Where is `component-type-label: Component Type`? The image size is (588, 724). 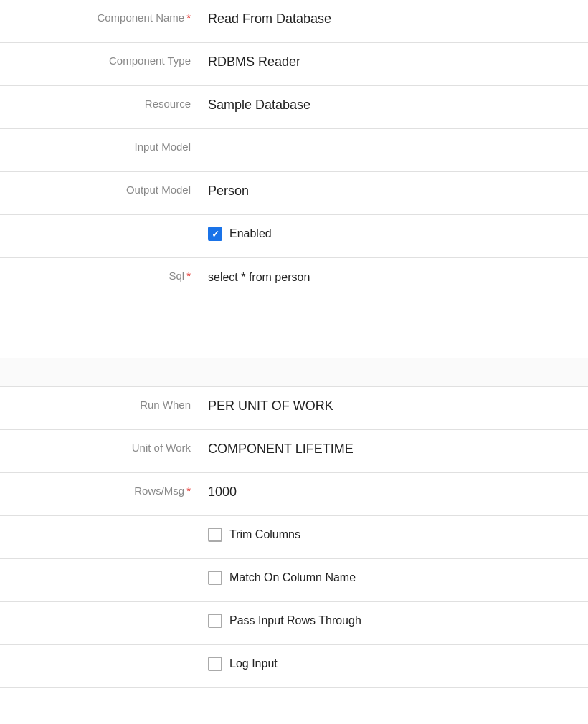
component-type-label: Component Type is located at coordinates (104, 60).